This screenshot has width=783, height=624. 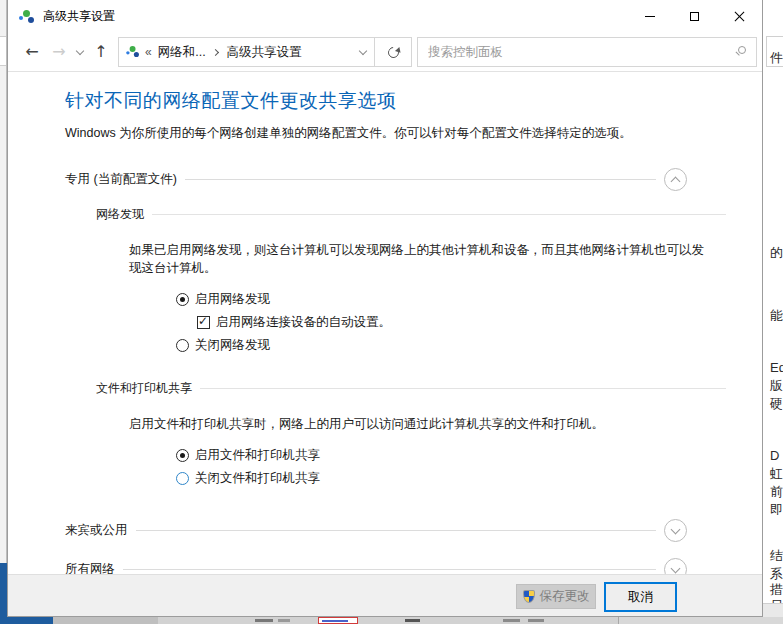 What do you see at coordinates (565, 596) in the screenshot?
I see `save-button-label: 保存更改` at bounding box center [565, 596].